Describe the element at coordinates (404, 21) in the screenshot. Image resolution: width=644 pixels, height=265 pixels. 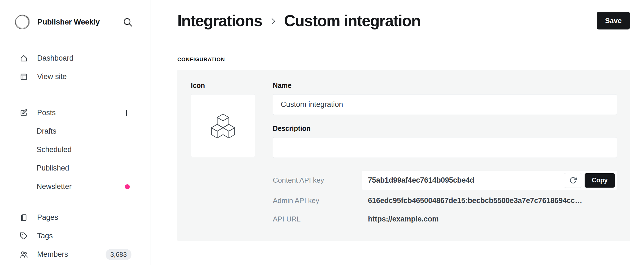
I see `page-header: Integrations Custom integration Save` at that location.